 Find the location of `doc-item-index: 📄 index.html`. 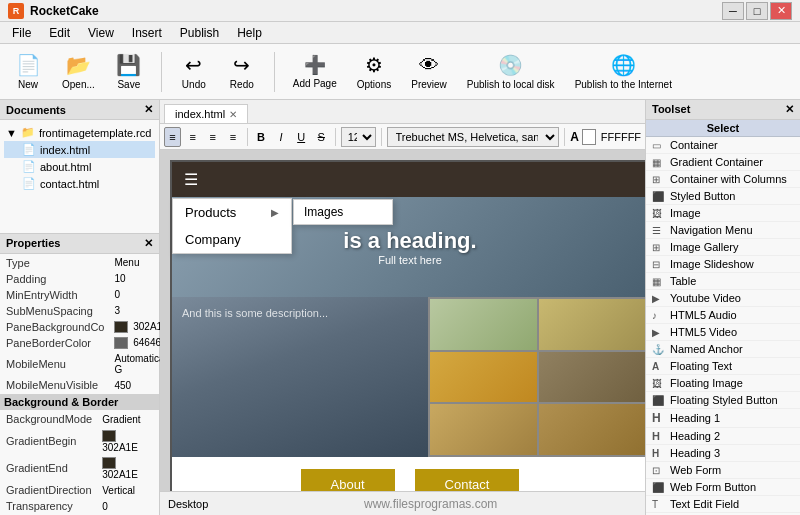

doc-item-index: 📄 index.html is located at coordinates (80, 150).